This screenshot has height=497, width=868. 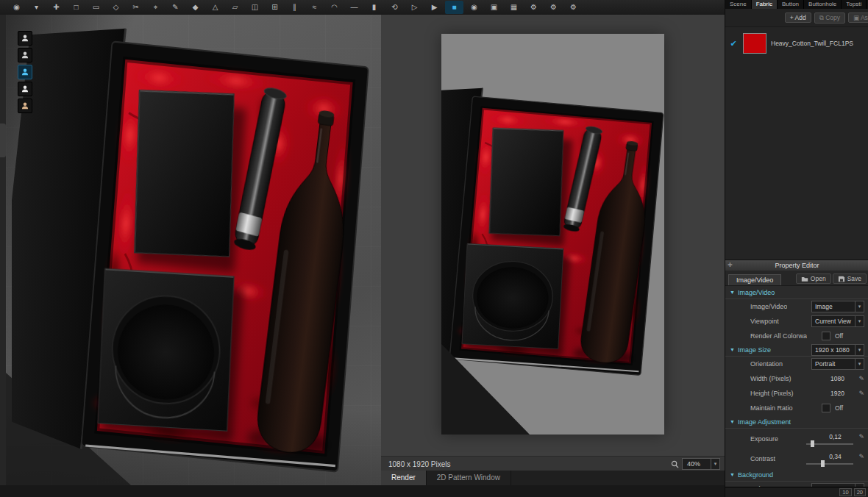 I want to click on pattern-tool-icon: ▭, so click(x=96, y=7).